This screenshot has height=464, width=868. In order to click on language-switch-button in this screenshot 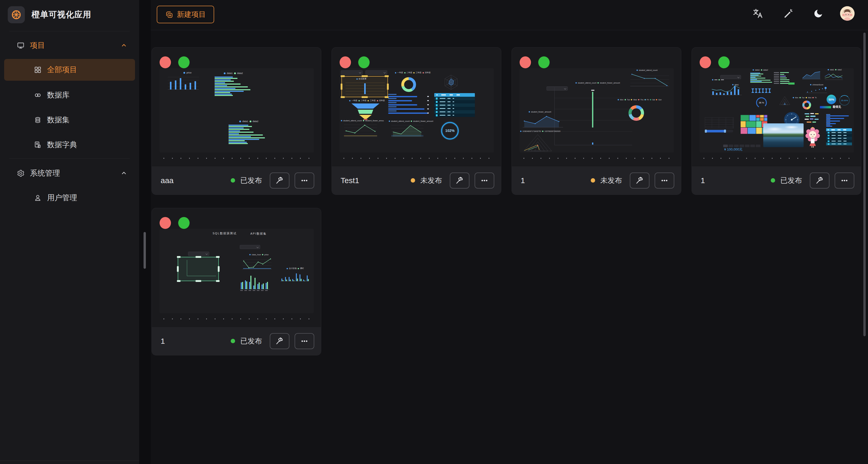, I will do `click(758, 13)`.